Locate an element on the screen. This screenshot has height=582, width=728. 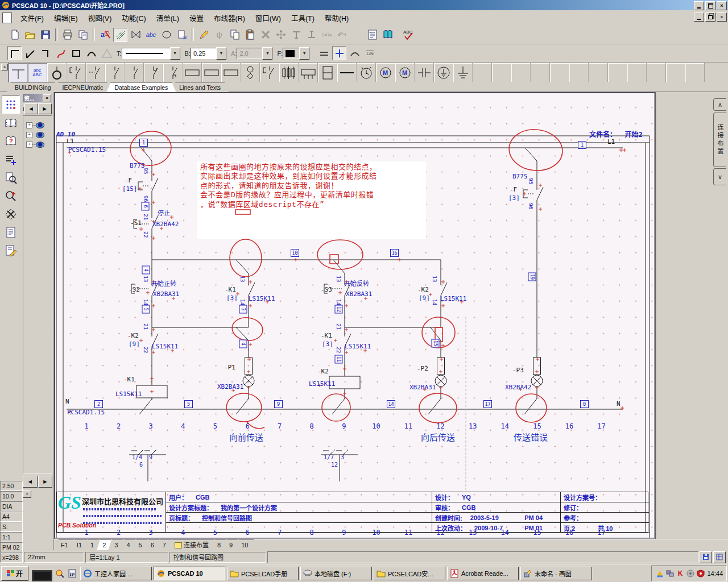
sheet-tab-I1: I1 is located at coordinates (80, 544).